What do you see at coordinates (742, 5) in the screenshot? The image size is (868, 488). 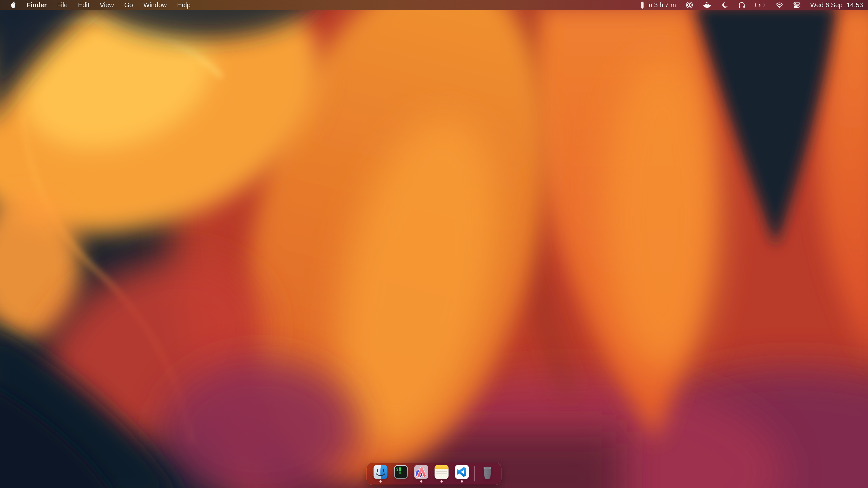 I see `headphones-icon` at bounding box center [742, 5].